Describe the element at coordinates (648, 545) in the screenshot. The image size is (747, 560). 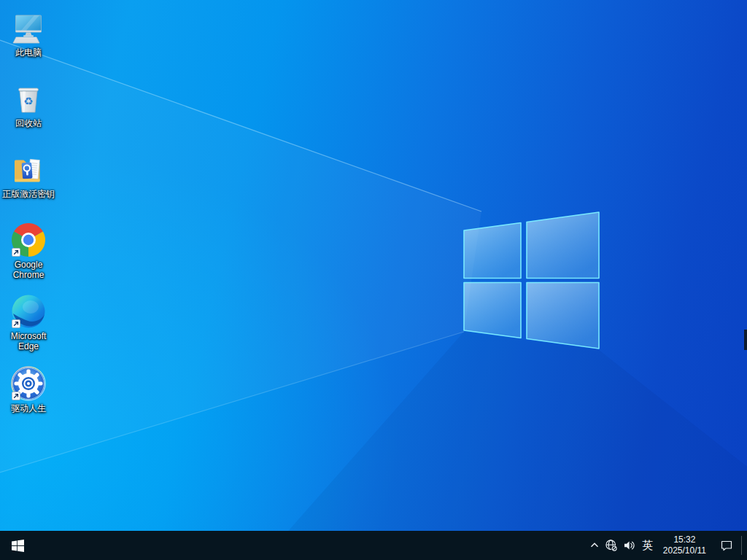
I see `ime-indicator: 英` at that location.